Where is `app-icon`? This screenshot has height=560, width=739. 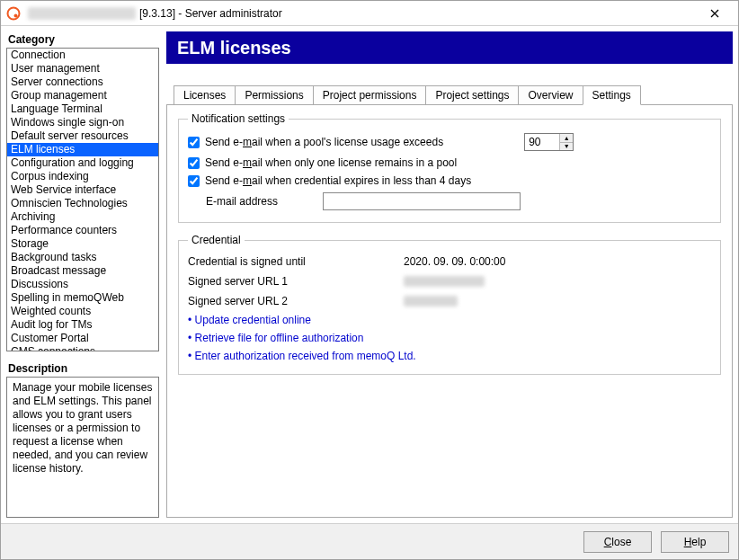
app-icon is located at coordinates (13, 13).